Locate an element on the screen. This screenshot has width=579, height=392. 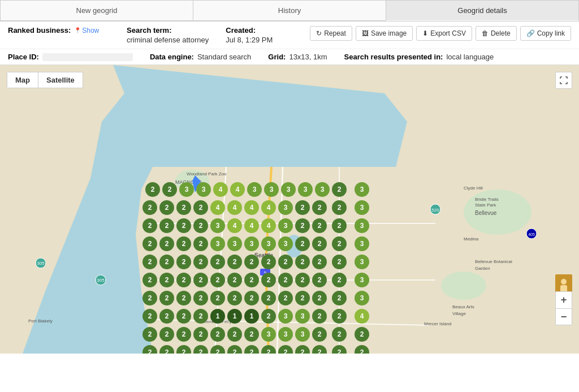
info-columns: Search term: criminal defense attorney C… is located at coordinates (218, 35).